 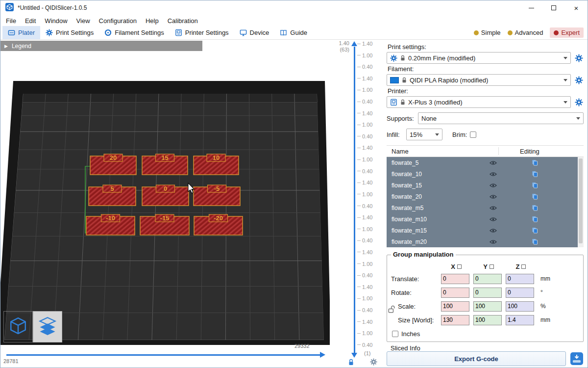 What do you see at coordinates (485, 359) in the screenshot?
I see `export-row: Export G-code` at bounding box center [485, 359].